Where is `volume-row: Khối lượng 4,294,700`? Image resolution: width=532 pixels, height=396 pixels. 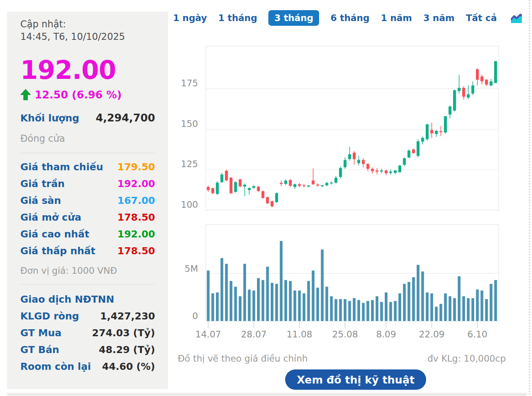 volume-row: Khối lượng 4,294,700 is located at coordinates (87, 118).